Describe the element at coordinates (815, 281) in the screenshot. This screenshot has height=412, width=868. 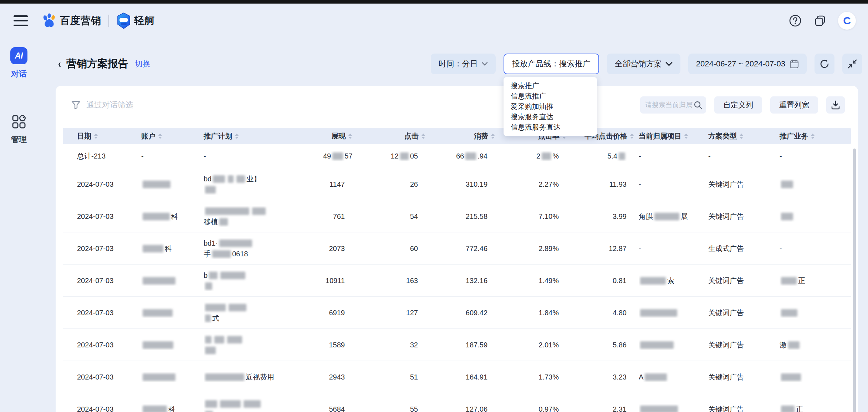
I see `cell-business: 正` at that location.